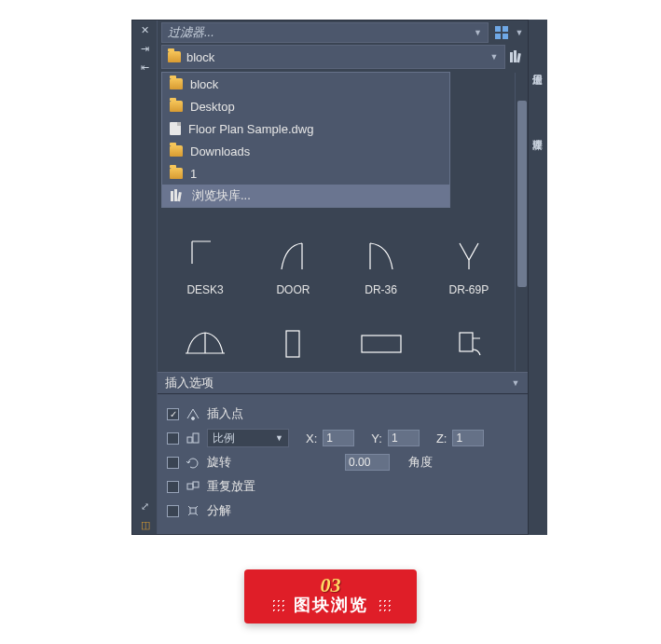 The width and height of the screenshot is (661, 644). Describe the element at coordinates (145, 506) in the screenshot. I see `expand-icon: ⤢` at that location.